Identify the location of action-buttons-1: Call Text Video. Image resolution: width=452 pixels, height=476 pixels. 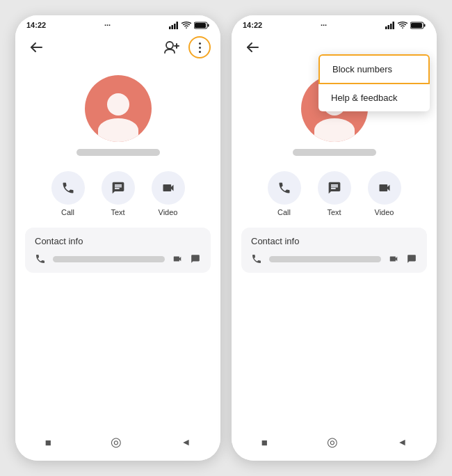
(118, 192).